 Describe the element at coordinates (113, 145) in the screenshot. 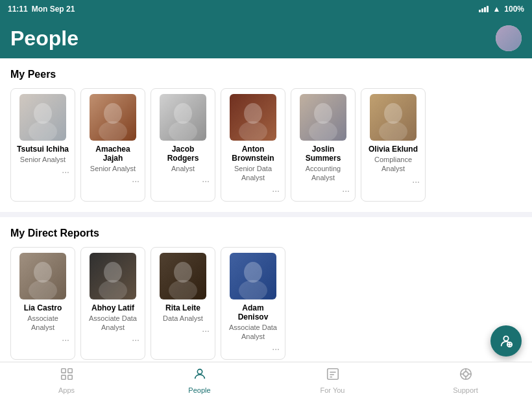

I see `person-card: Amachea JajahSenior Analyst···` at that location.